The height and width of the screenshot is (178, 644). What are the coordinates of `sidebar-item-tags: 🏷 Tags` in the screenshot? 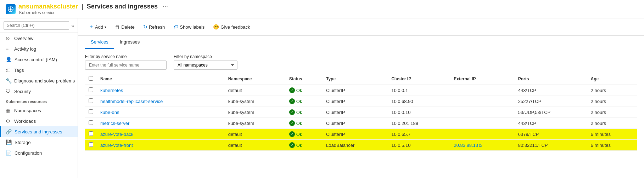 It's located at (39, 70).